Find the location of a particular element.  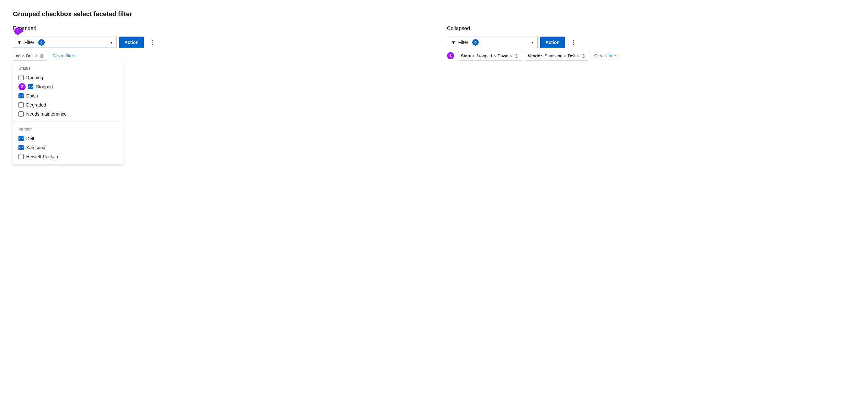

hp-label: Hewlett-Packard is located at coordinates (43, 157).